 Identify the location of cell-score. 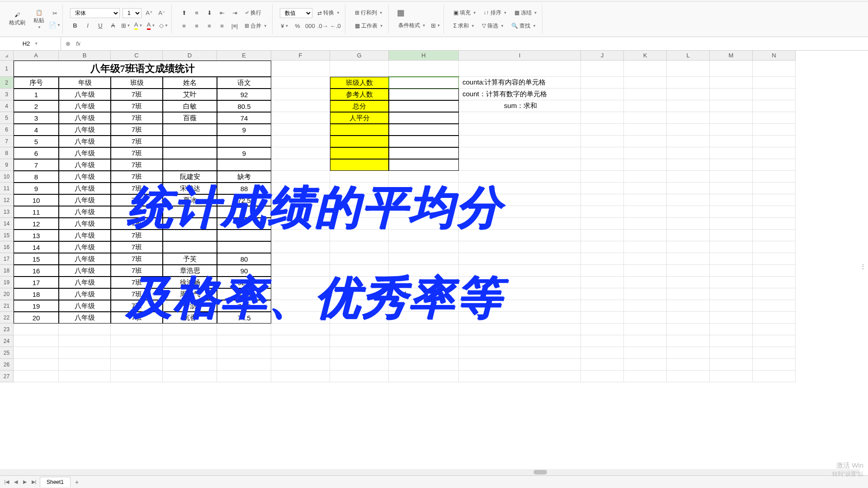
(244, 235).